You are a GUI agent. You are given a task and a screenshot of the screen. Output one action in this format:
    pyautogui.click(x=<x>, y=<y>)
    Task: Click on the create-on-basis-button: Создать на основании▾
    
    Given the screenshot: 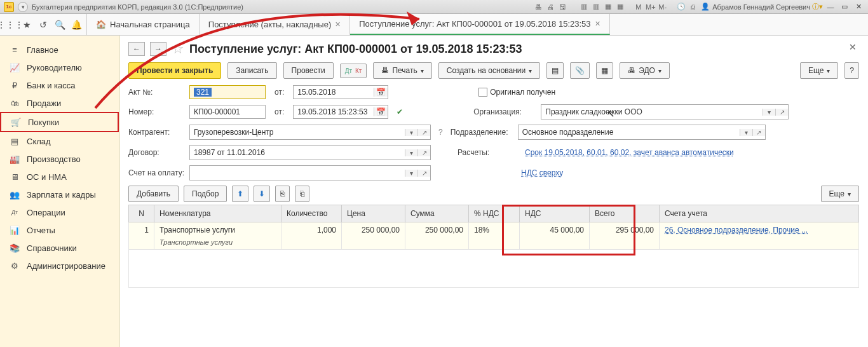 What is the action you would take?
    pyautogui.click(x=489, y=71)
    